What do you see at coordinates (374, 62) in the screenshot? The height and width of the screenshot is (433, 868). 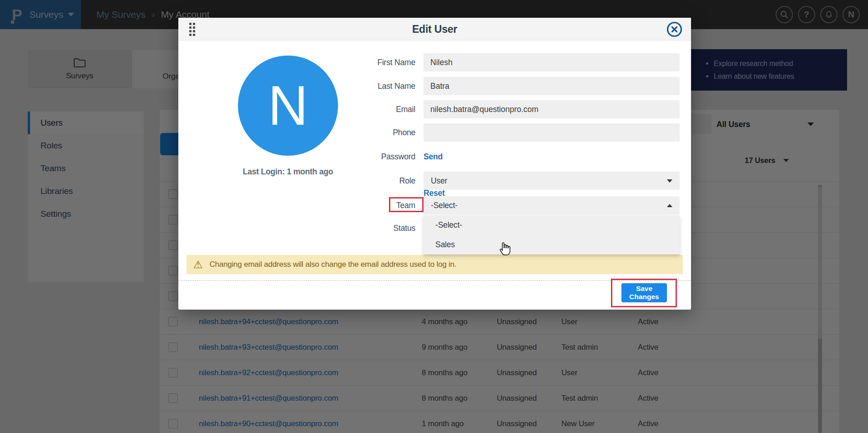 I see `first-name-label: First Name` at bounding box center [374, 62].